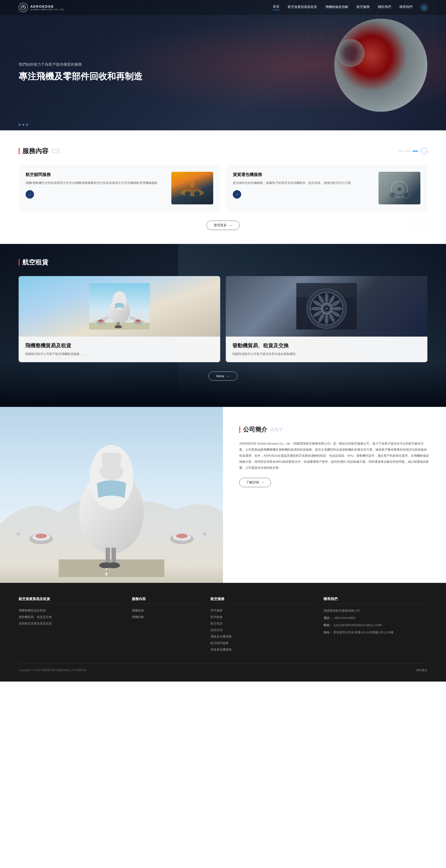  What do you see at coordinates (337, 7) in the screenshot?
I see `nav-maintenance: 飛機維修及拆解` at bounding box center [337, 7].